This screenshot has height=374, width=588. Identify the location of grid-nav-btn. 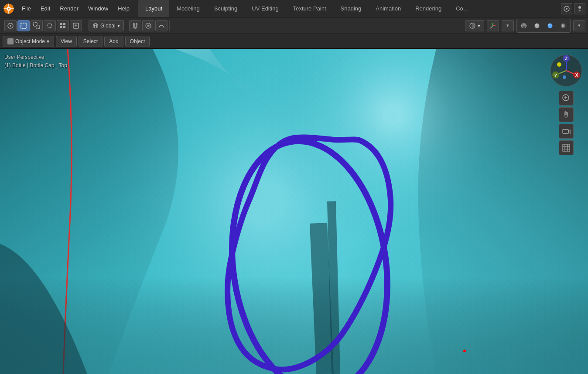
(566, 148).